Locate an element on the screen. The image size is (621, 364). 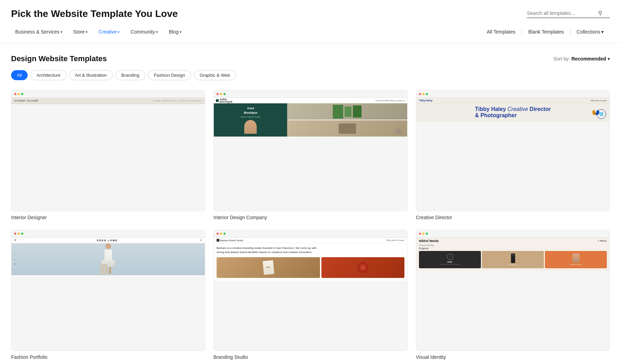
template-thumbnail: ☰ EDEN LOWE. ⊙ is located at coordinates (108, 290).